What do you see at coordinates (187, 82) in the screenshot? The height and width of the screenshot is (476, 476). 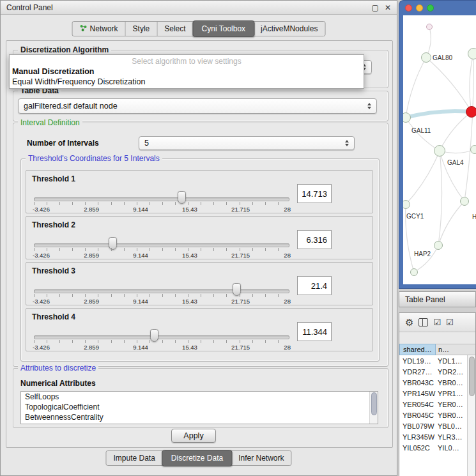 I see `dropdown-option-equal-width-frequency: Equal Width/Frequency Discretization` at bounding box center [187, 82].